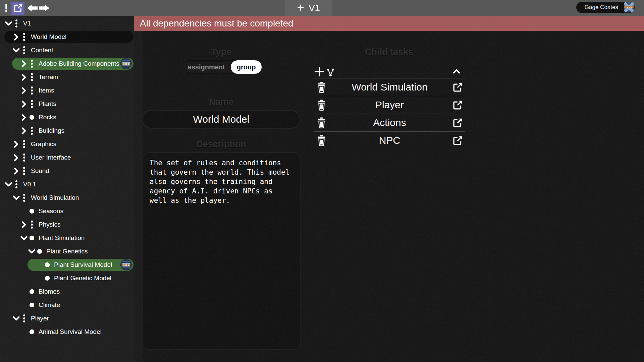 The height and width of the screenshot is (362, 644). I want to click on child-task-row: NPC, so click(389, 140).